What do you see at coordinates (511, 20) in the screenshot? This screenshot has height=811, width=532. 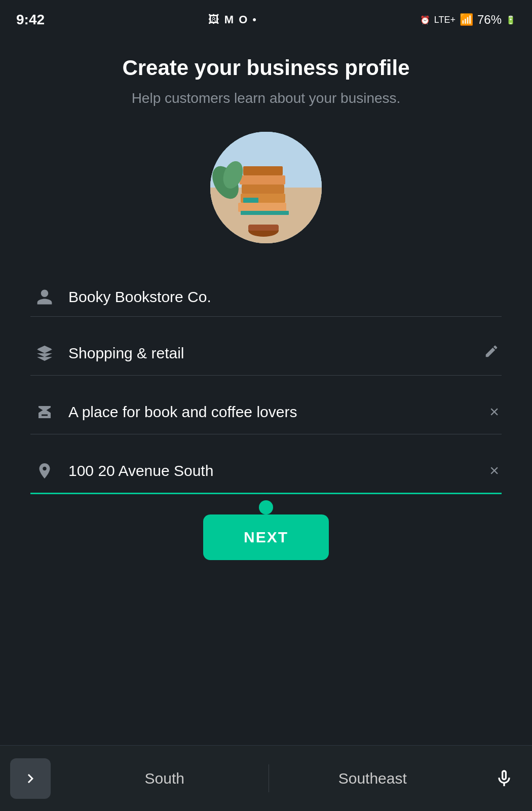 I see `battery-icon: 🔋` at bounding box center [511, 20].